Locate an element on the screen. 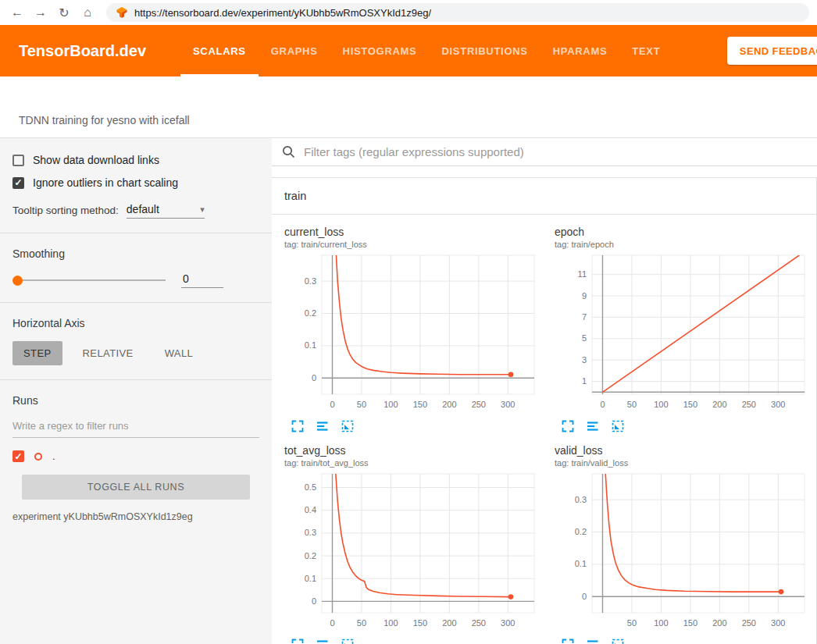 This screenshot has width=817, height=644. chart-title: epoch is located at coordinates (683, 232).